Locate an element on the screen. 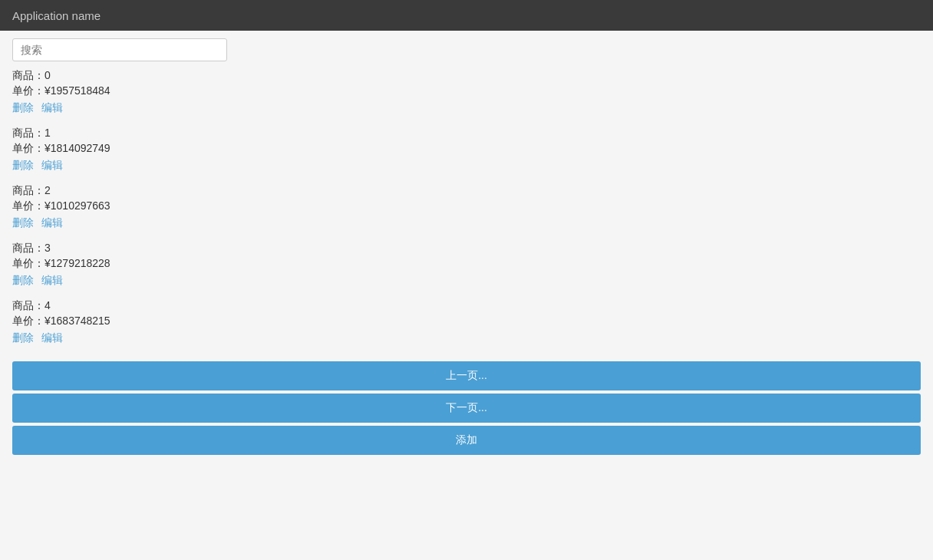 Image resolution: width=933 pixels, height=560 pixels. price-field: 单价：¥1814092749 is located at coordinates (466, 149).